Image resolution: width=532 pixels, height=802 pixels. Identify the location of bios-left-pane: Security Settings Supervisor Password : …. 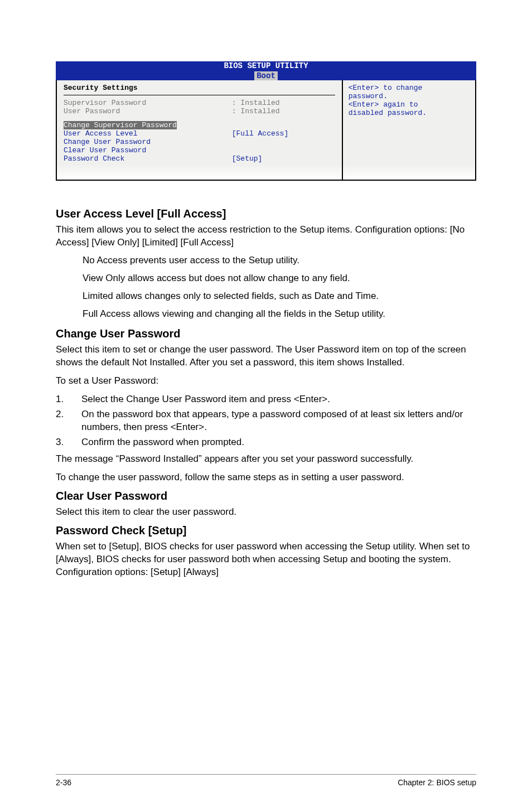
(199, 131).